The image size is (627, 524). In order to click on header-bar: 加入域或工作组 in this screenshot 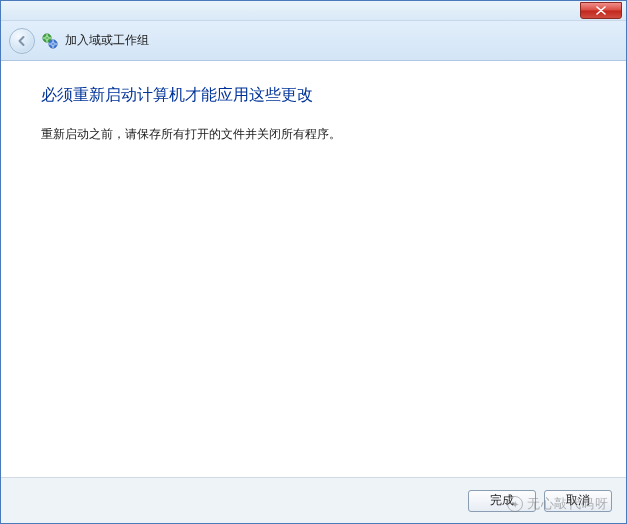, I will do `click(314, 41)`.